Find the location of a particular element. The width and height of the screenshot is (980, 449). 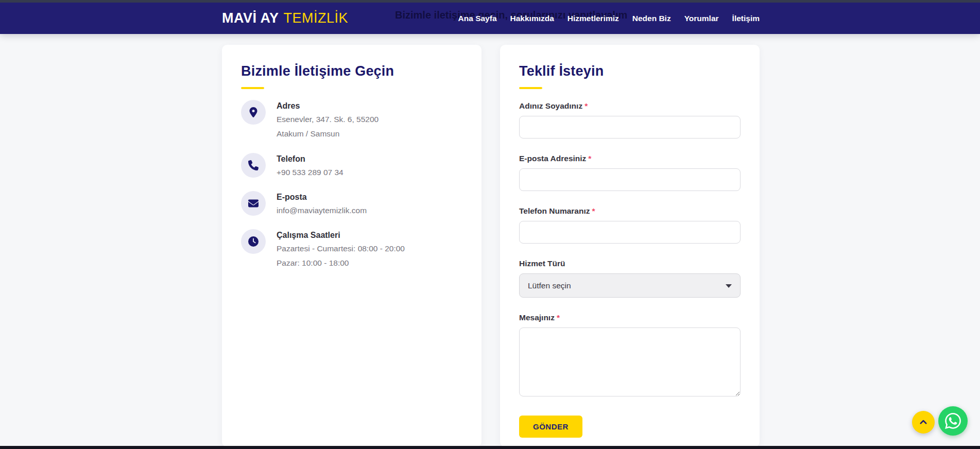

nav-item-hizmetlerimiz: Hizmetlerimiz is located at coordinates (593, 19).